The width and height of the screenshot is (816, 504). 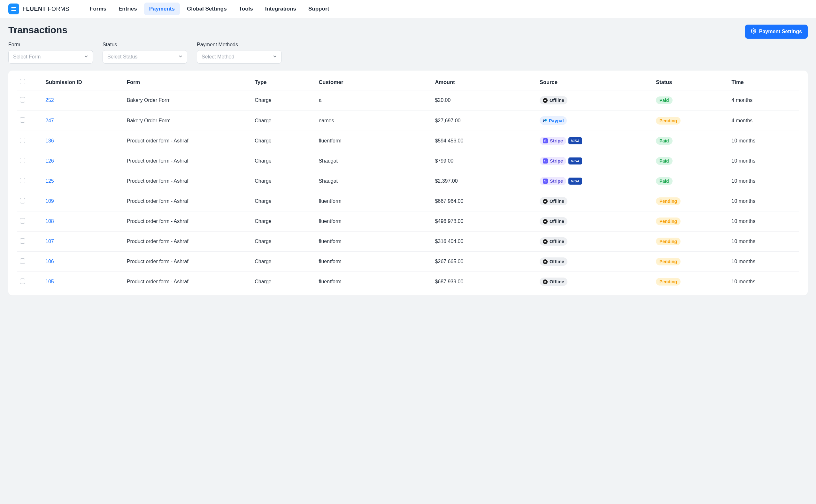 I want to click on source-label: Stripe, so click(x=556, y=161).